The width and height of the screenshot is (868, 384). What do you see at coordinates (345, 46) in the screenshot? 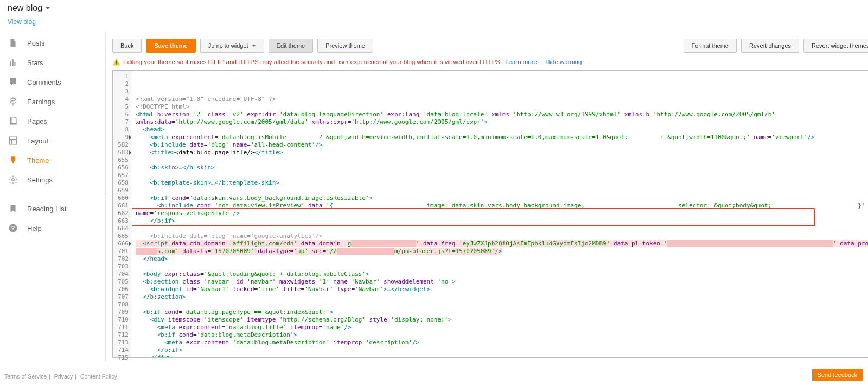
I see `preview-theme-button: Preview theme` at bounding box center [345, 46].